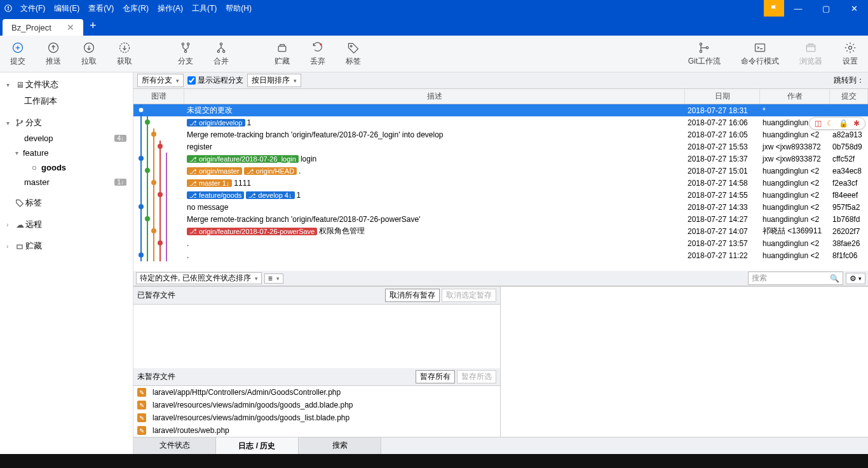 Image resolution: width=868 pixels, height=468 pixels. I want to click on search-input: 搜索🔍, so click(796, 279).